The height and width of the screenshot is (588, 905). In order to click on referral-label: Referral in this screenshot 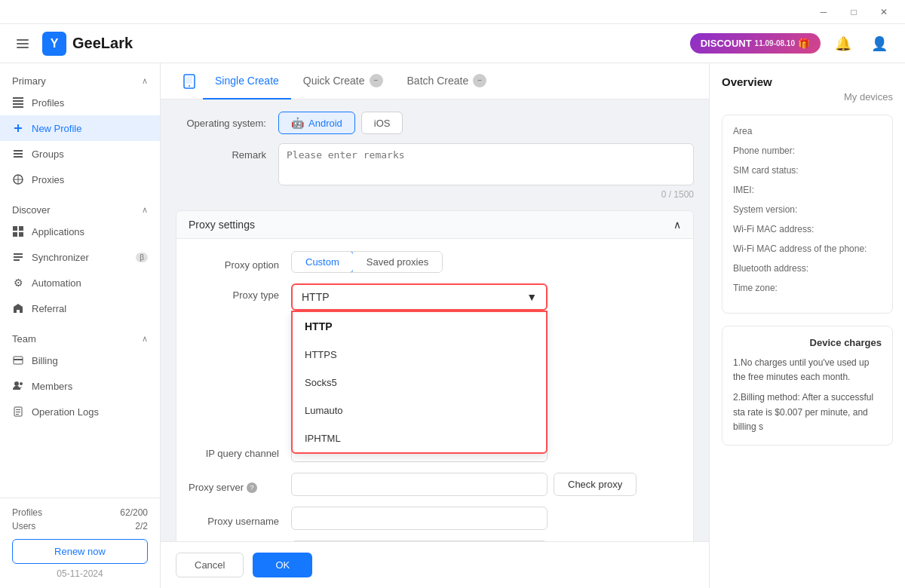, I will do `click(49, 309)`.